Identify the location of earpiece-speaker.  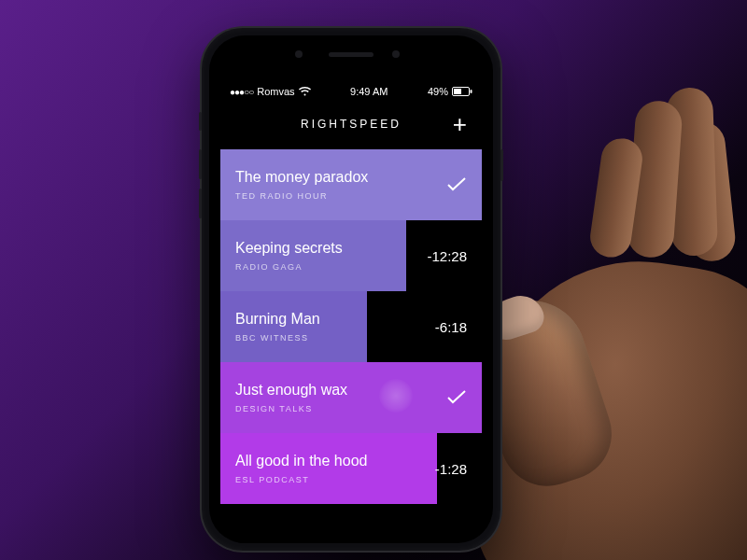
(351, 54).